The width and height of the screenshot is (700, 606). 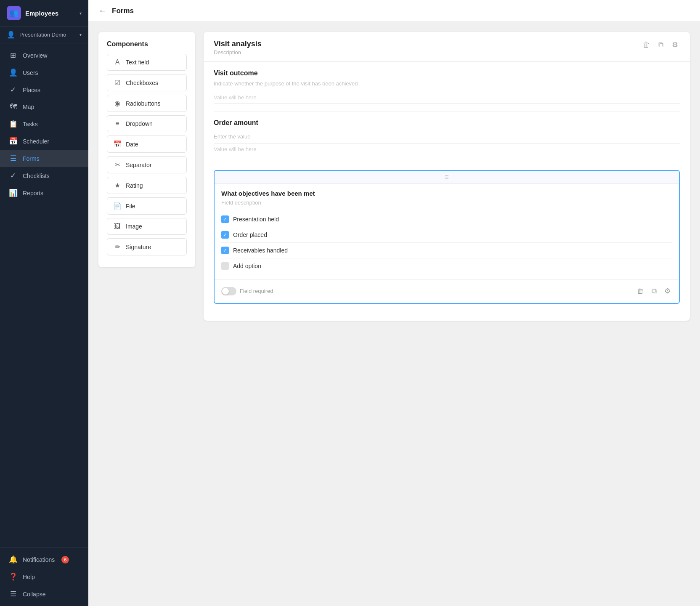 I want to click on sub-label: Presentation Demo, so click(x=43, y=35).